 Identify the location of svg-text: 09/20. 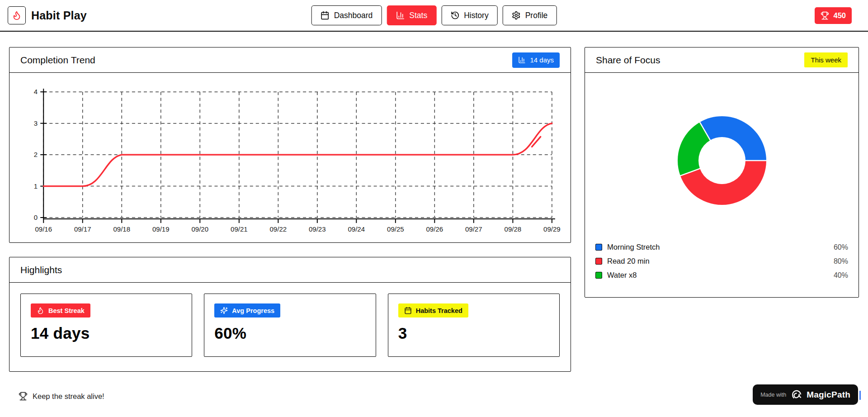
(200, 229).